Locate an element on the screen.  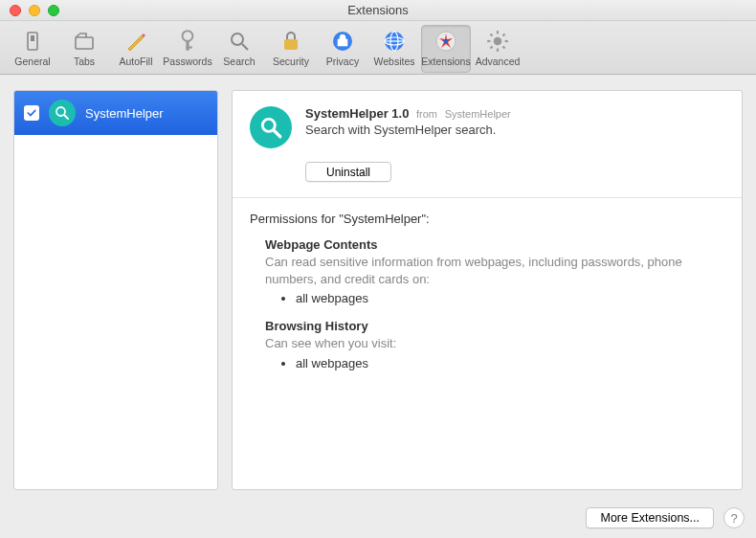
permission-heading: Browsing History is located at coordinates (495, 325).